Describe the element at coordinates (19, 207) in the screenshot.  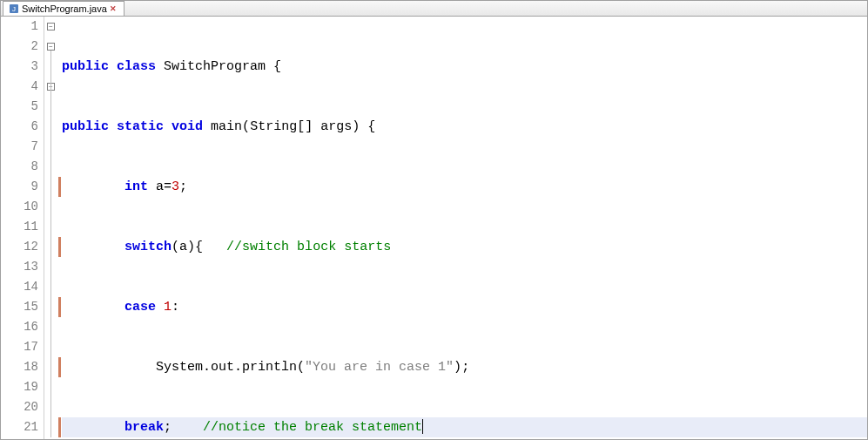
I see `line-number: 10` at that location.